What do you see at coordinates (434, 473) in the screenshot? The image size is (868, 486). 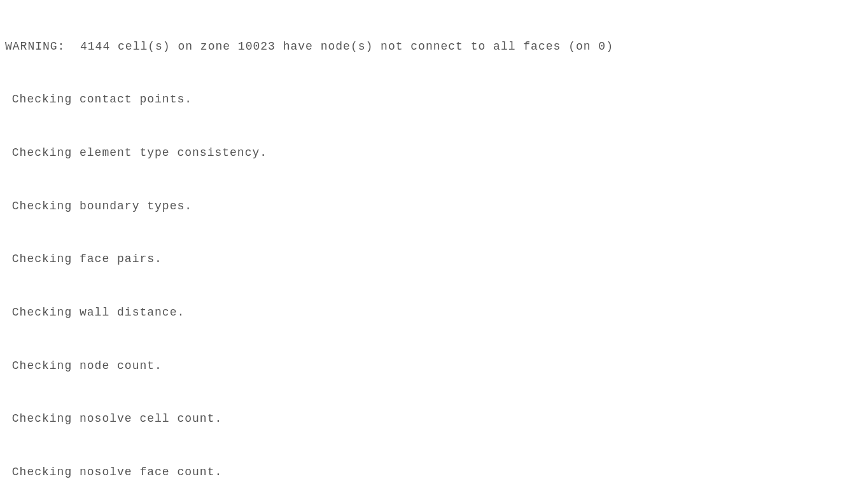 I see `check-line: Checking nosolve face count.` at bounding box center [434, 473].